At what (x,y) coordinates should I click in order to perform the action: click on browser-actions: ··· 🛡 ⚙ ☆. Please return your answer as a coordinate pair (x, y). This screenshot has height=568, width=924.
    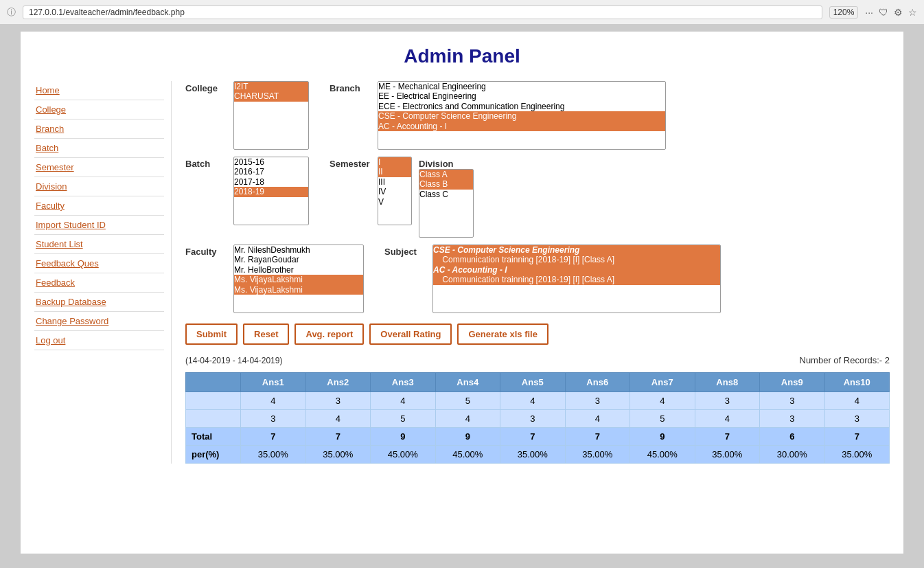
    Looking at the image, I should click on (891, 12).